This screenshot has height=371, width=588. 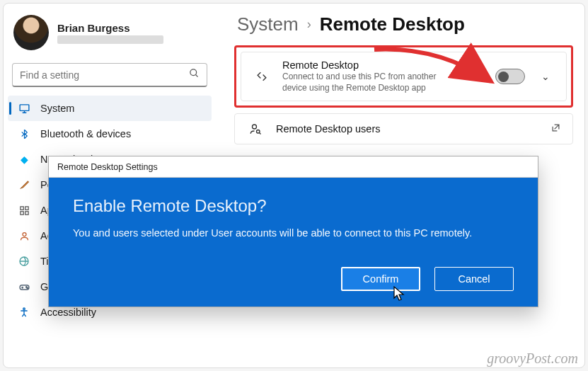 I want to click on dialog-titlebar: Remote Desktop Settings, so click(x=293, y=167).